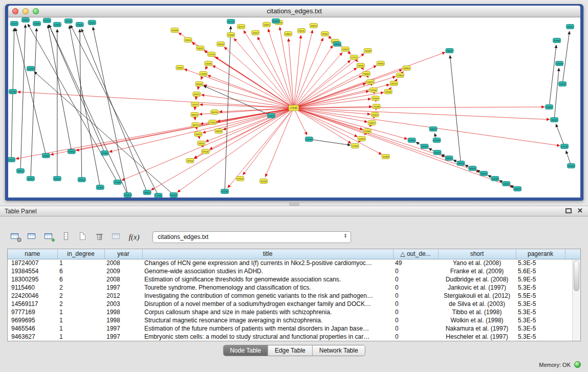  I want to click on tab-edge-table: Edge Table, so click(291, 351).